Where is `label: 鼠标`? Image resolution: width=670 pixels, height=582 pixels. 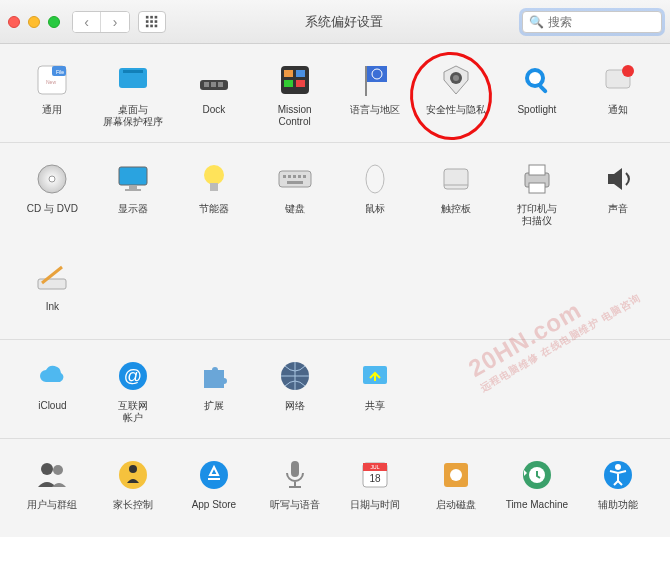 label: 鼠标 is located at coordinates (375, 214).